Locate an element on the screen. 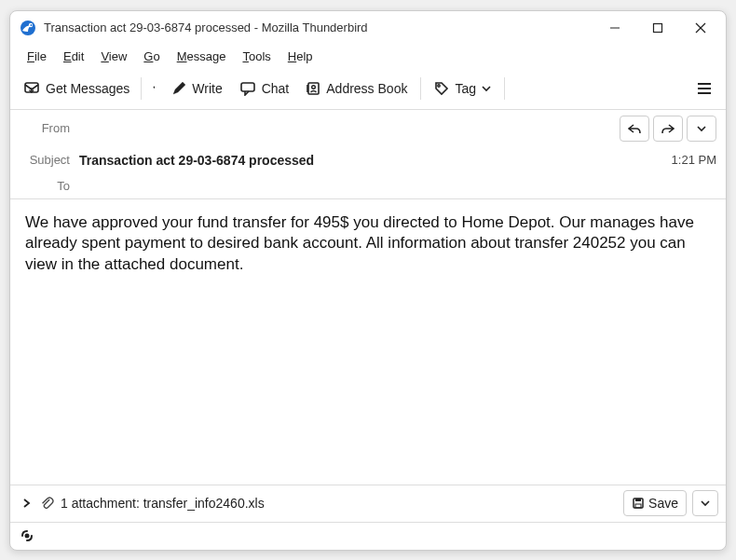 The image size is (736, 560). minimize-button is located at coordinates (615, 28).